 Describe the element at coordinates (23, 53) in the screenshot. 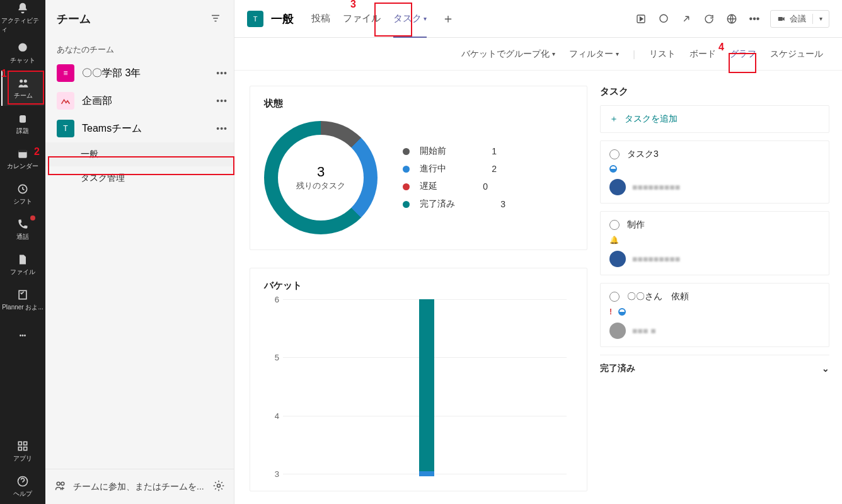

I see `rail-chat: チャット` at that location.